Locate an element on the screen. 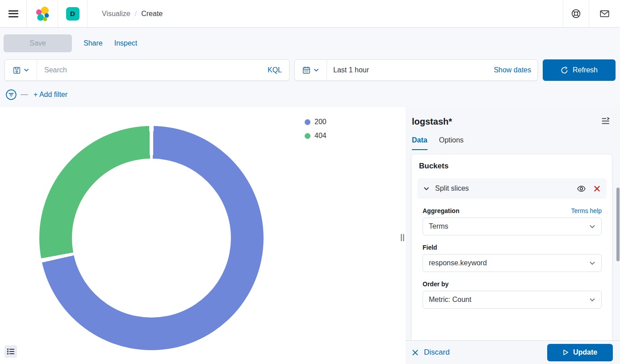 The height and width of the screenshot is (364, 620). breadcrumb-visualize: Visualize is located at coordinates (116, 14).